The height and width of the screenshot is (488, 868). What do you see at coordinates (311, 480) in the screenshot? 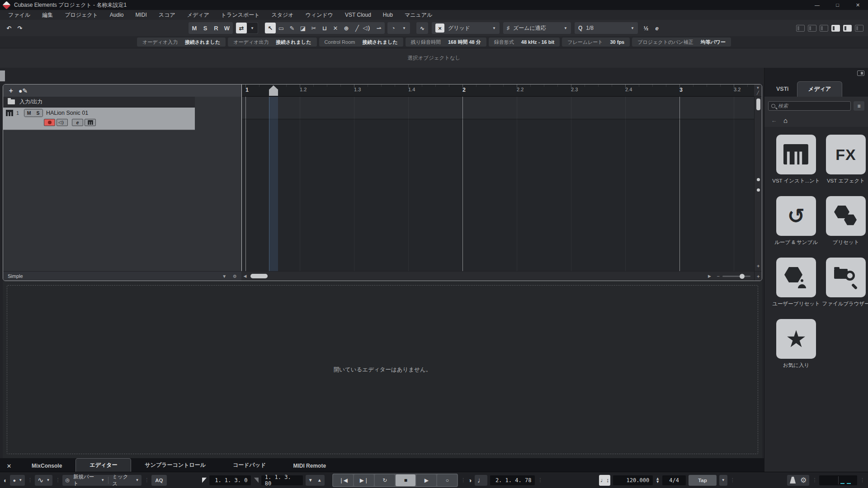
I see `punch-in-icon: ▼` at bounding box center [311, 480].